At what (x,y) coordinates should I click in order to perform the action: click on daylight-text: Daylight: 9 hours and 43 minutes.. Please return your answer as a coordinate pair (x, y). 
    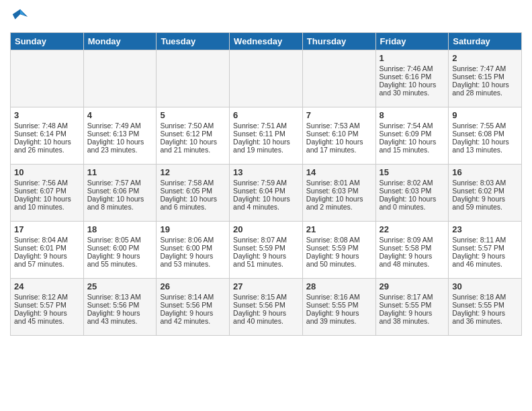
    Looking at the image, I should click on (120, 317).